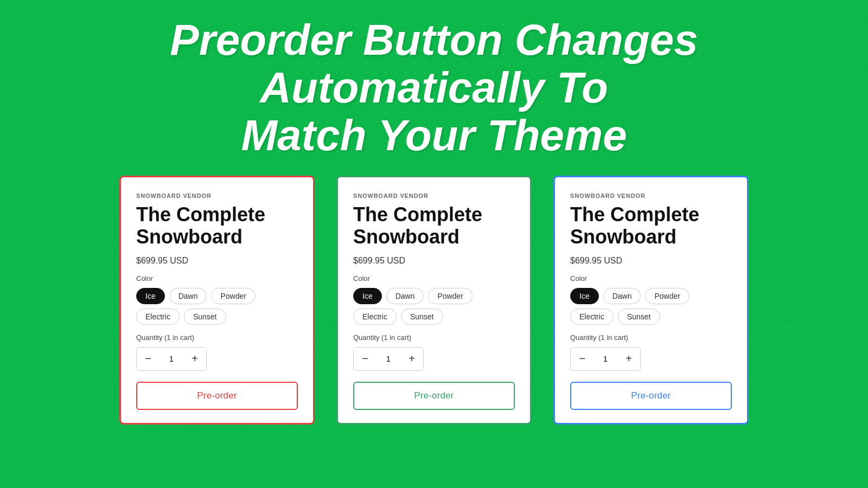 Image resolution: width=868 pixels, height=488 pixels. Describe the element at coordinates (605, 359) in the screenshot. I see `quantity-value-3: 1` at that location.